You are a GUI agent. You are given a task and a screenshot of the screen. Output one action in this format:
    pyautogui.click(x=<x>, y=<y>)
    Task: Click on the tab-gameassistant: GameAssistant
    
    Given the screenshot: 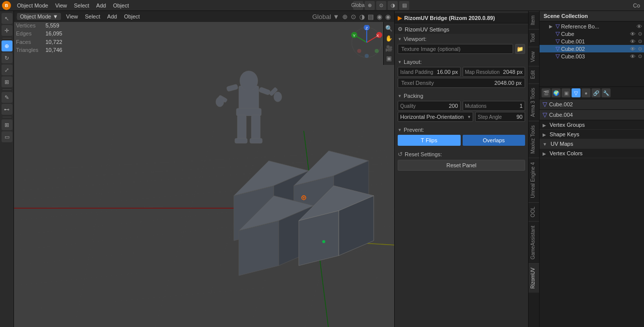 What is the action you would take?
    pyautogui.click(x=534, y=243)
    